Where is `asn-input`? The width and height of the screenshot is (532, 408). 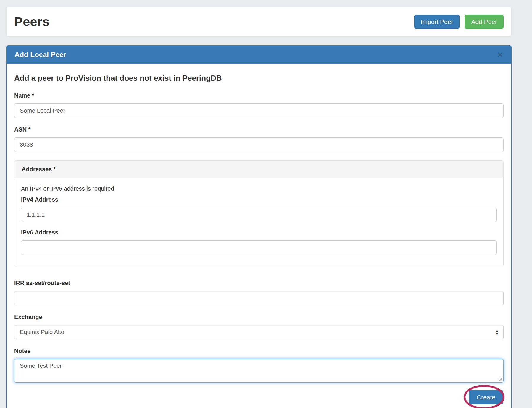 asn-input is located at coordinates (259, 145).